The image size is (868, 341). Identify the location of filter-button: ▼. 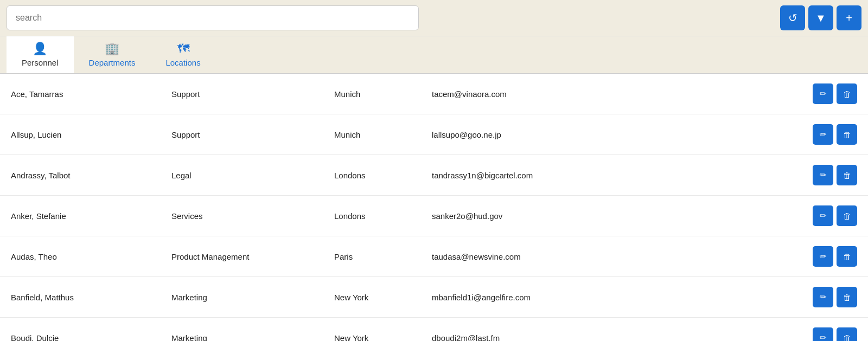
(821, 18).